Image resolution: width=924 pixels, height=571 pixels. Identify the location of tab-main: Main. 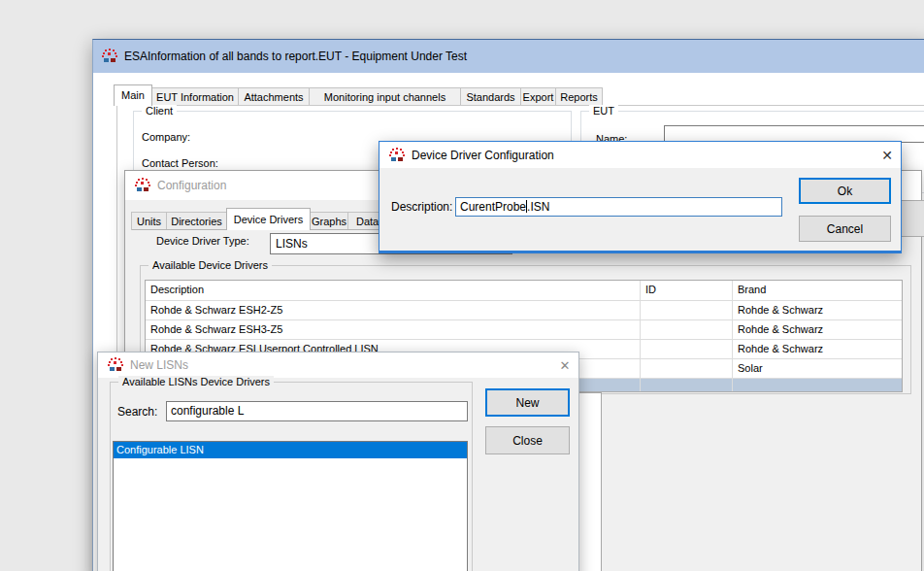
(133, 95).